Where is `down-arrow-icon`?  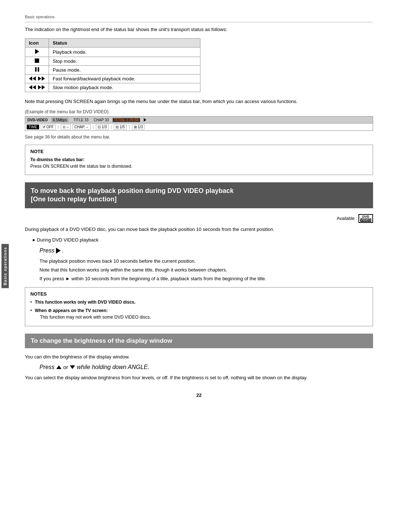
down-arrow-icon is located at coordinates (72, 367).